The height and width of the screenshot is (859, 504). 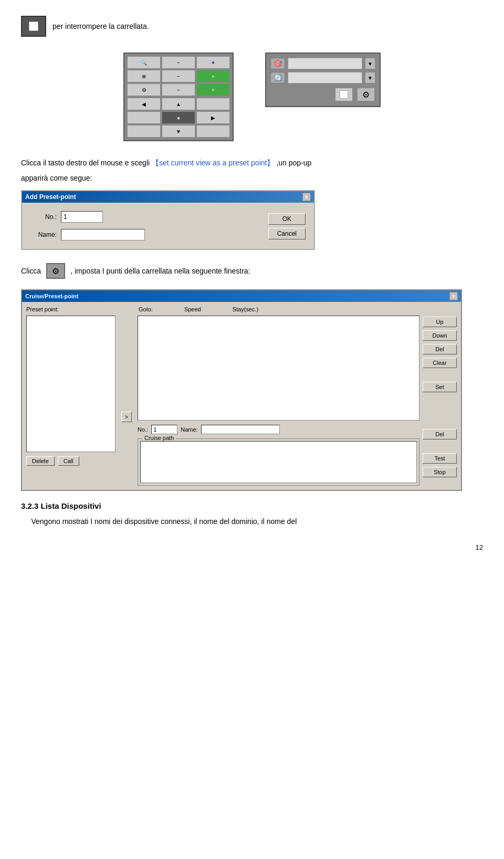 I want to click on left-control-panel: 🔍 − + ⊕ − + ⚙ − + ◀ ▲ ● ▶ ▼, so click(x=178, y=97).